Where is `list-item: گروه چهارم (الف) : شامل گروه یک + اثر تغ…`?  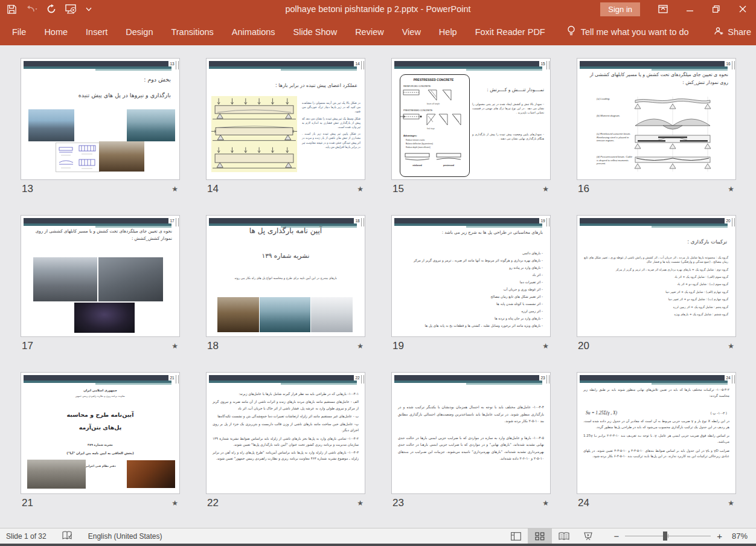
list-item: گروه چهارم (الف) : شامل گروه یک + اثر تغ… is located at coordinates (656, 292).